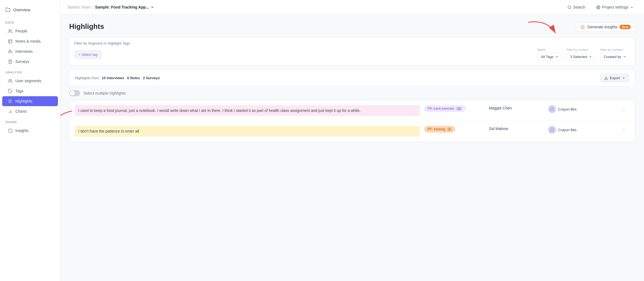  I want to click on all-tags-label: All Tags, so click(547, 57).